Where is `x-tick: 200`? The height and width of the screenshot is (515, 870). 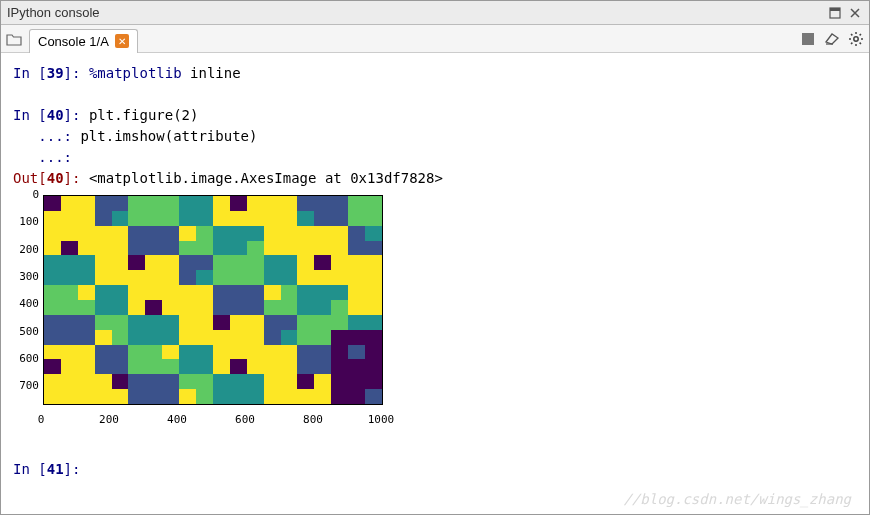 x-tick: 200 is located at coordinates (109, 420).